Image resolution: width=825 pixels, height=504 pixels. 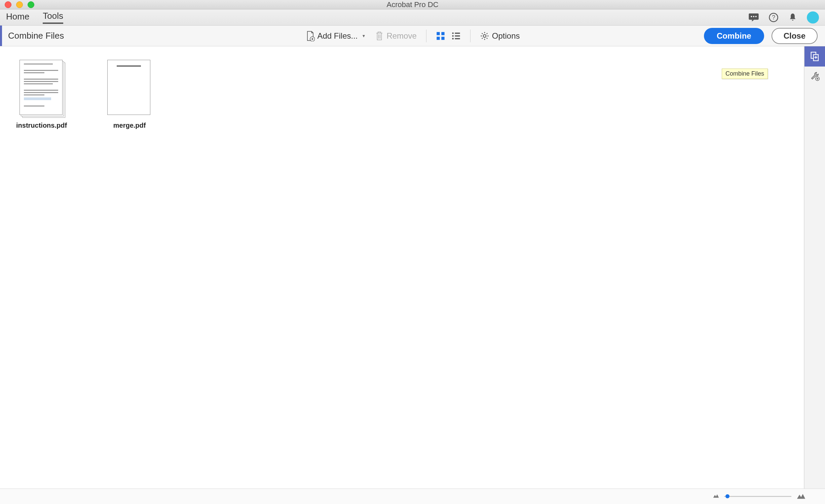 What do you see at coordinates (815, 267) in the screenshot?
I see `right-sidebar` at bounding box center [815, 267].